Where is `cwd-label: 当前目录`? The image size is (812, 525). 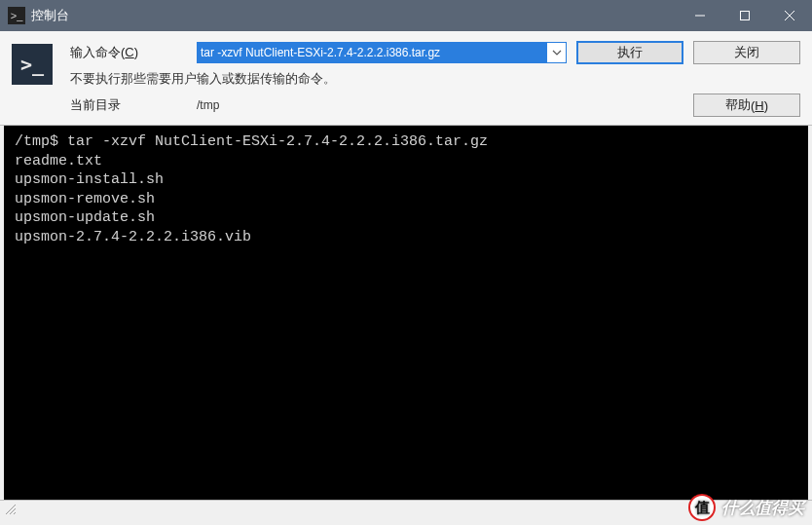
cwd-label: 当前目录 is located at coordinates (129, 105).